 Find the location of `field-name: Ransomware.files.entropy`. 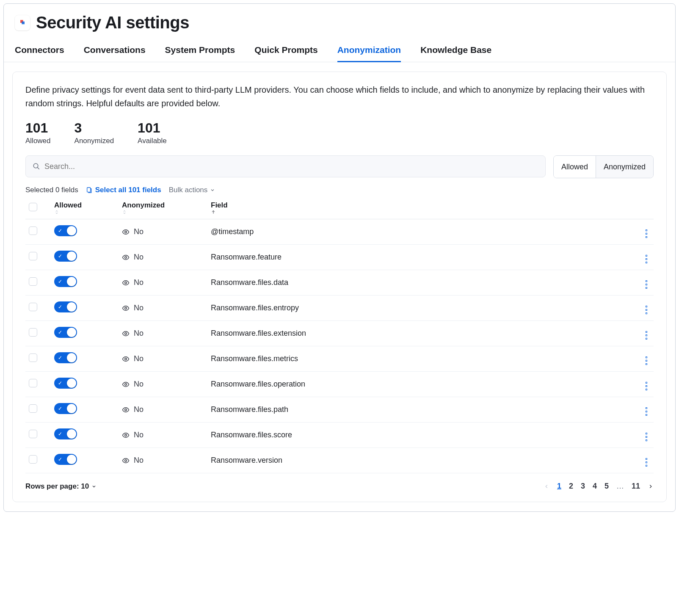

field-name: Ransomware.files.entropy is located at coordinates (255, 308).